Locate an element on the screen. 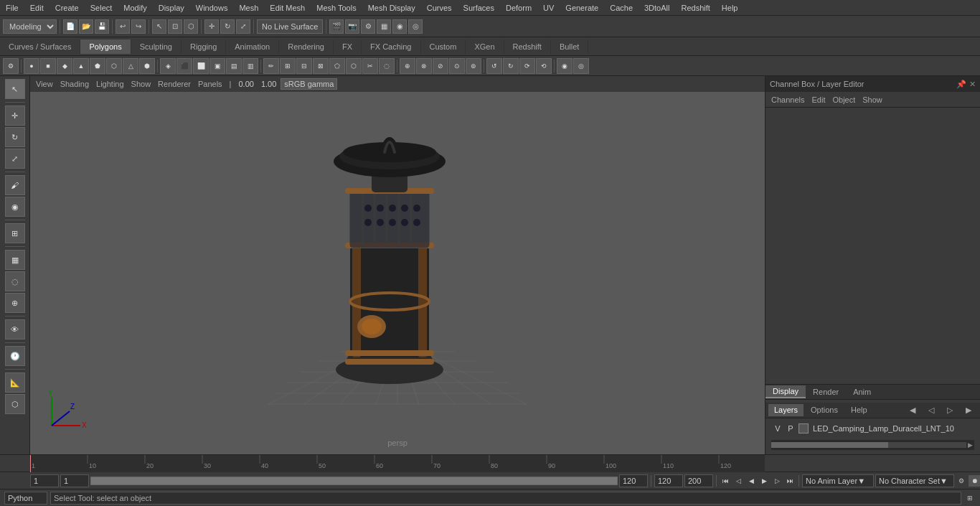  render-extra-btn: ◉ is located at coordinates (400, 27).